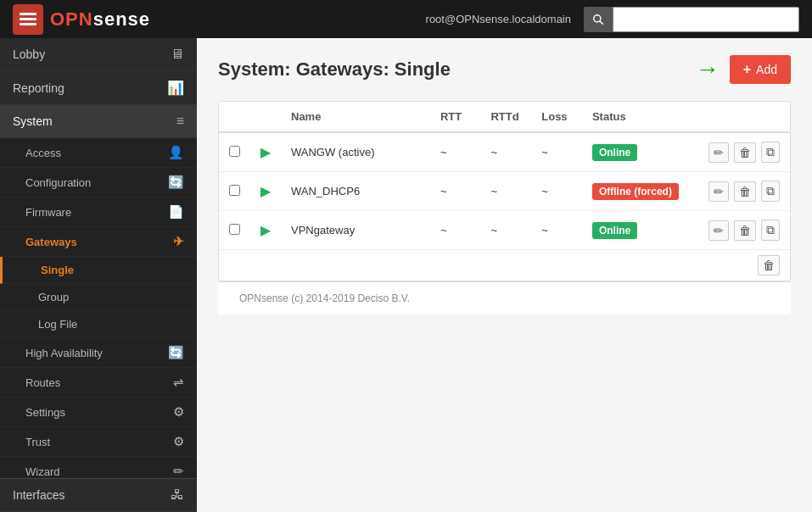  Describe the element at coordinates (324, 298) in the screenshot. I see `footer-text: OPNsense (c) 2014-2019 Deciso B.V.` at that location.